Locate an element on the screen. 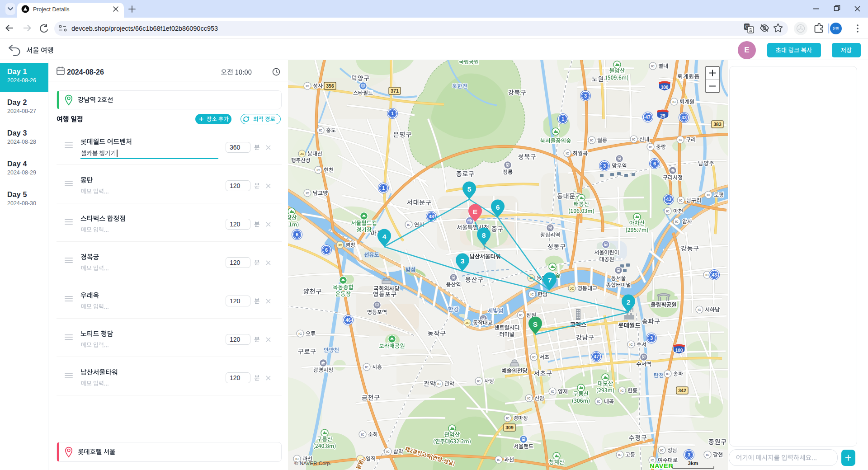 This screenshot has height=470, width=868. svg-text: 2 is located at coordinates (628, 302).